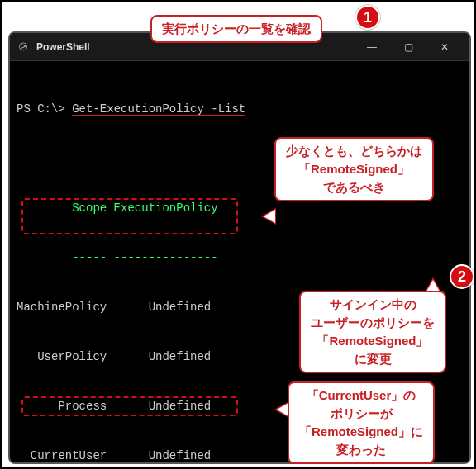 This screenshot has height=469, width=476. I want to click on col-exec: ExecutionPolicy, so click(162, 208).